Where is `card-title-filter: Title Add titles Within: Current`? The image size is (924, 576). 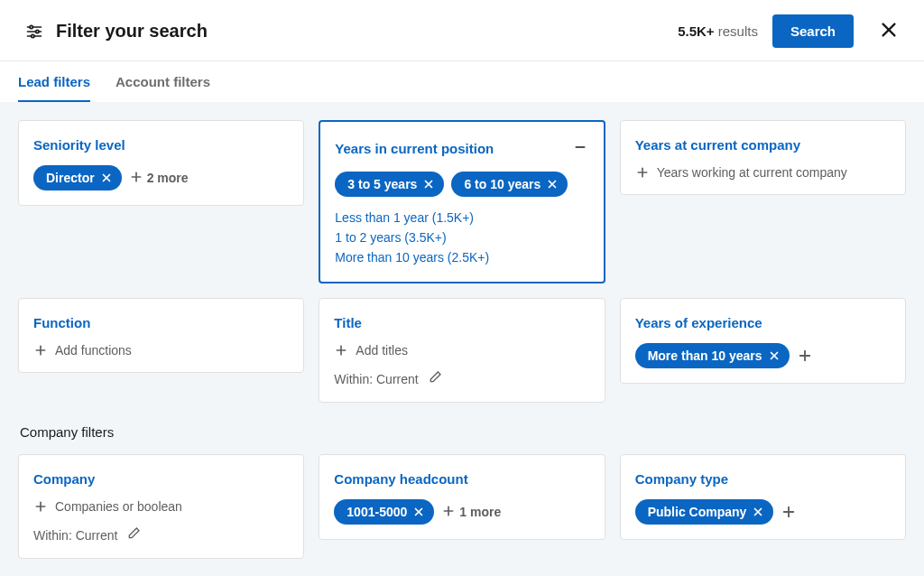
card-title-filter: Title Add titles Within: Current is located at coordinates (462, 350).